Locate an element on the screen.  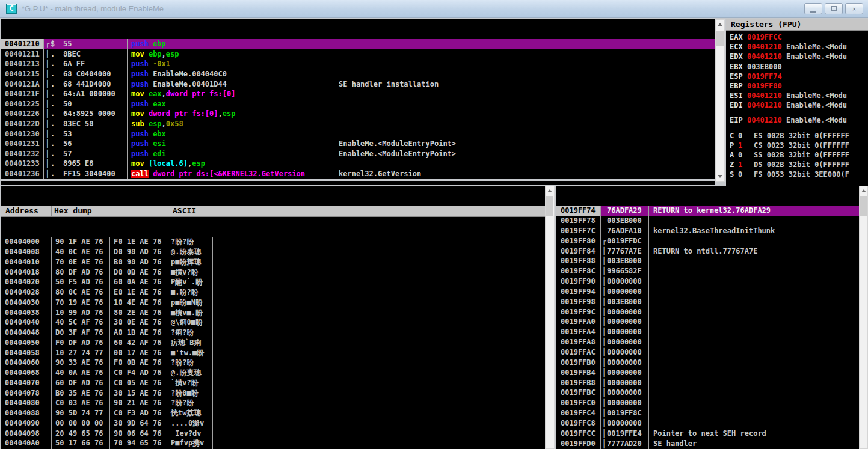
hexdump-row: 00404078B0 35 AE 7630 15 AE 76?盼0■盼 is located at coordinates (273, 393).